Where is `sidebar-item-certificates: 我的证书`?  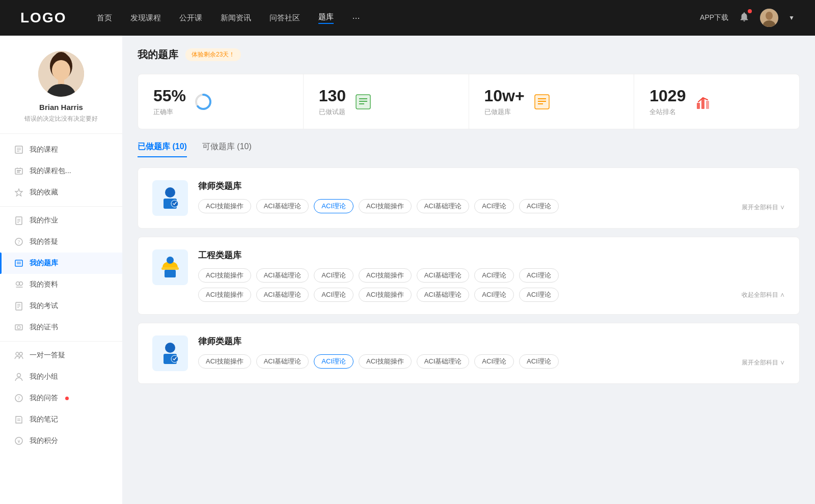 sidebar-item-certificates: 我的证书 is located at coordinates (61, 327).